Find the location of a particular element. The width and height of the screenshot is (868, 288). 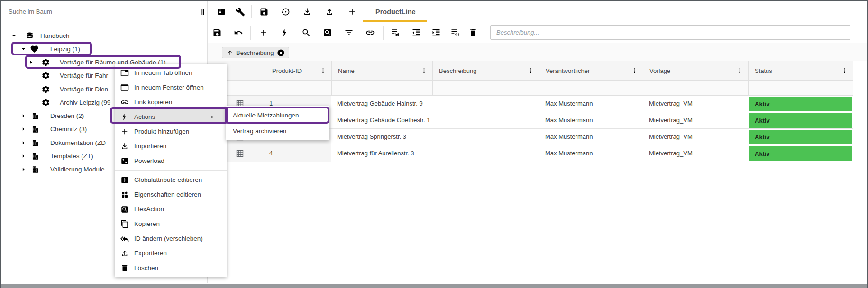

table-filter-row is located at coordinates (530, 88).